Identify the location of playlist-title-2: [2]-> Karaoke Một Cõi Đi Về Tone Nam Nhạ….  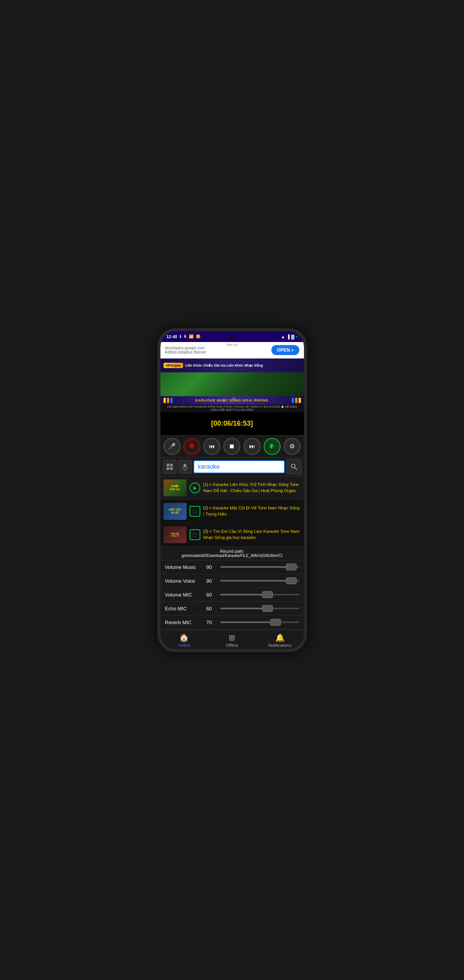
(252, 511).